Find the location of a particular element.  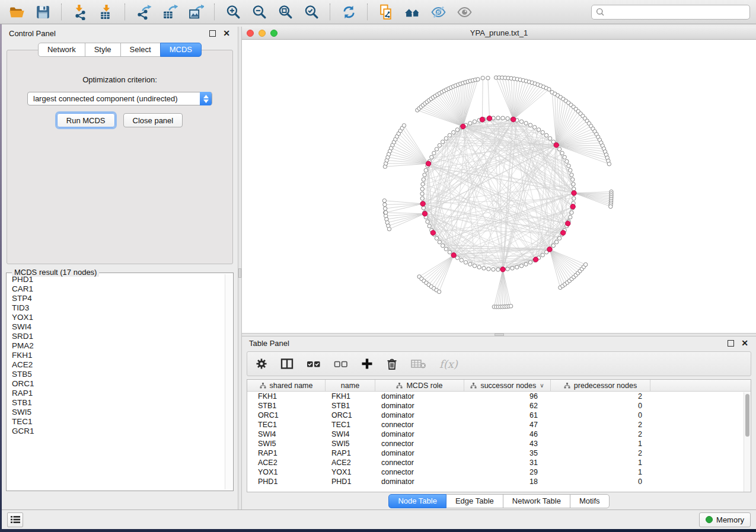

save-session-button is located at coordinates (43, 12).